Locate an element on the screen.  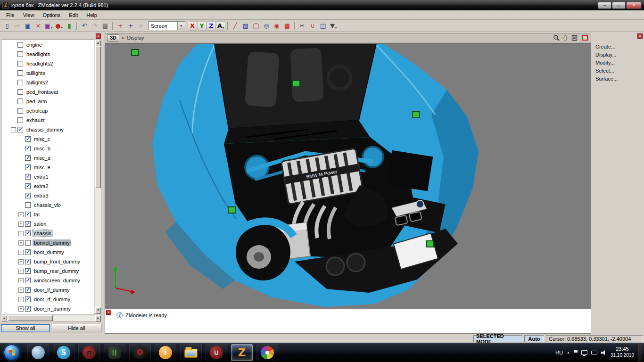
cut-icon: ✂ is located at coordinates (302, 25).